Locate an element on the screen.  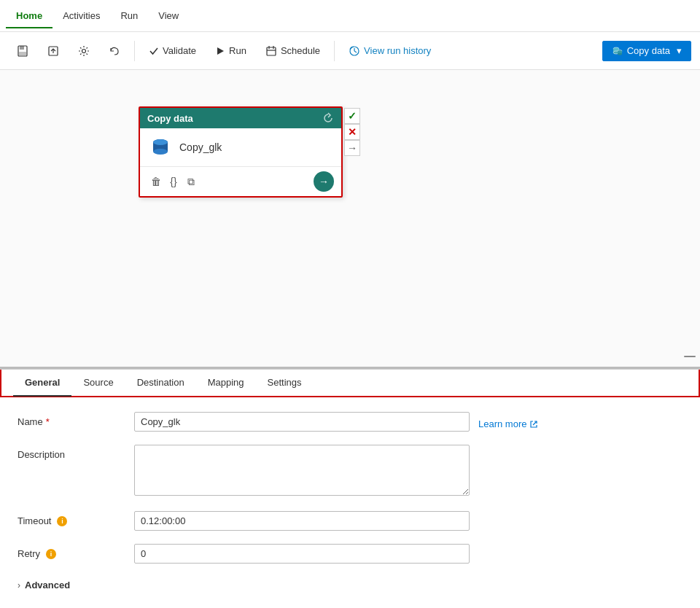
retry-row: Retry i is located at coordinates (350, 554).